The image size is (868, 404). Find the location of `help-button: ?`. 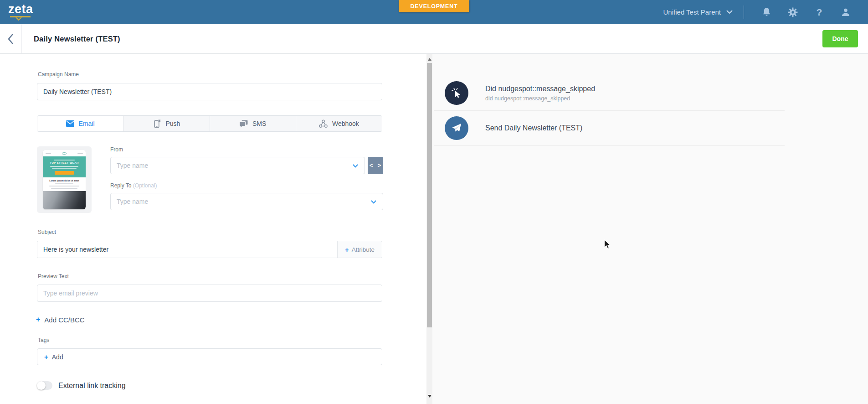

help-button: ? is located at coordinates (819, 12).